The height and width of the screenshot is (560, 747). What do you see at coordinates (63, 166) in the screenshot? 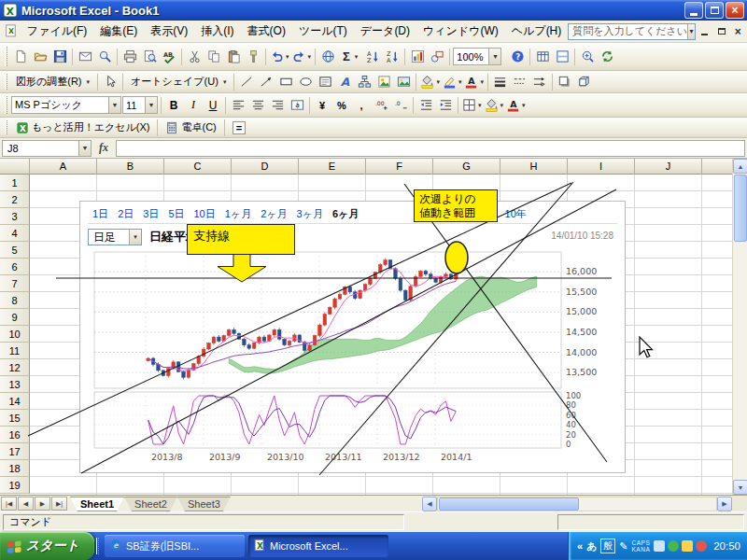
I see `column-header: A` at bounding box center [63, 166].